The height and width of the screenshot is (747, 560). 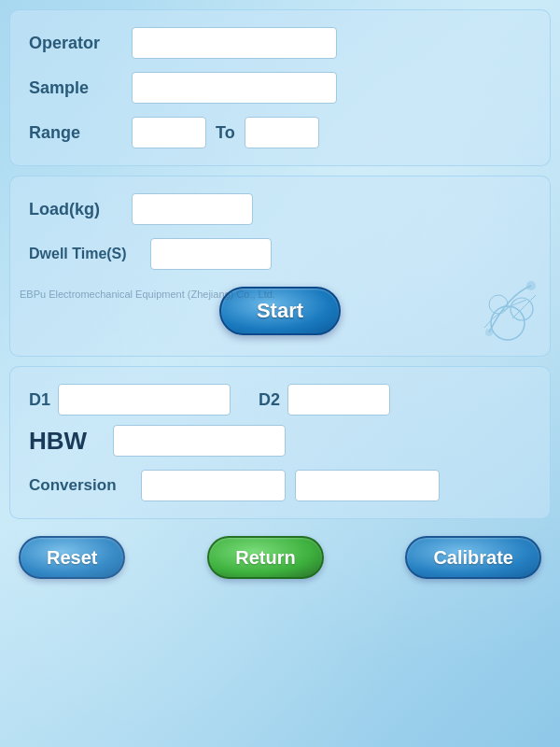 I want to click on range-row: Range To, so click(x=280, y=133).